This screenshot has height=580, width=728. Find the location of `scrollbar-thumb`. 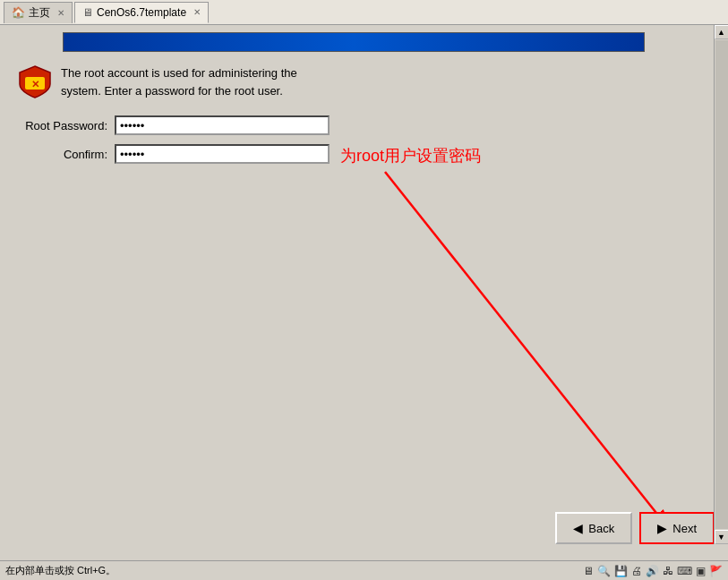

scrollbar-thumb is located at coordinates (722, 285).